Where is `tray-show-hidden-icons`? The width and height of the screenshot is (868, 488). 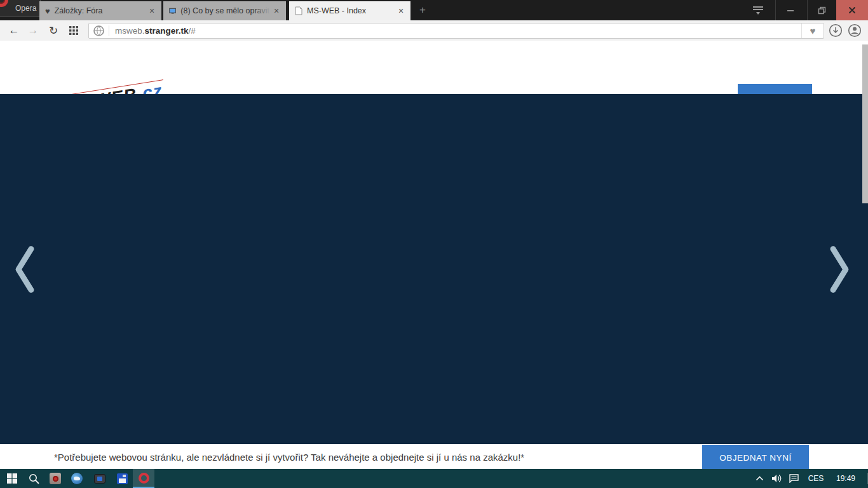 tray-show-hidden-icons is located at coordinates (759, 478).